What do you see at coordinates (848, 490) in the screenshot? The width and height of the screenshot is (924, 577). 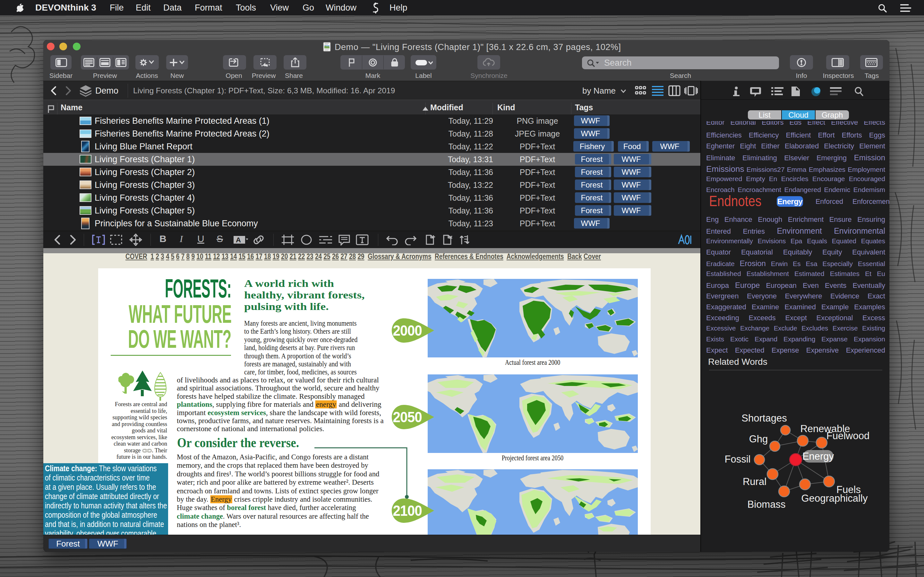 I see `svg-text: Fuels` at bounding box center [848, 490].